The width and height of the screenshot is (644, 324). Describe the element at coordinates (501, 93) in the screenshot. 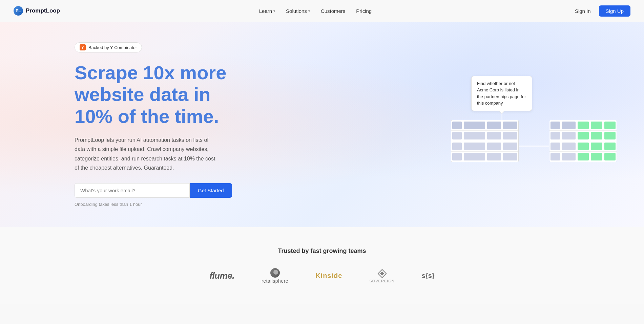

I see `tooltip-text: Find whether or not Acme Corp is listed …` at that location.